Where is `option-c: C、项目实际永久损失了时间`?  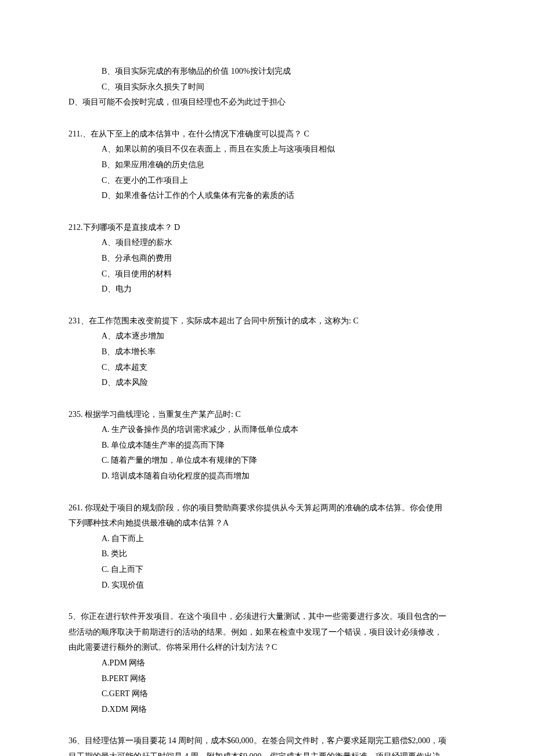
option-c: C、项目实际永久损失了时间 is located at coordinates (267, 87).